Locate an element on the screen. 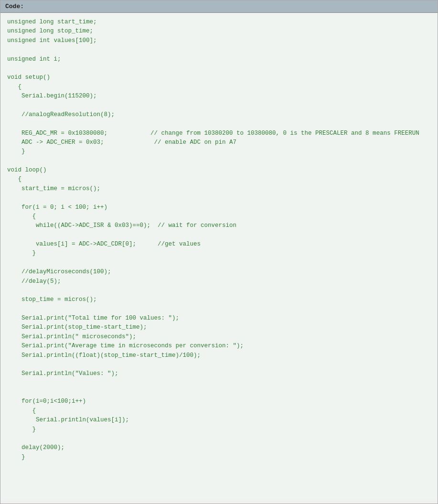 The height and width of the screenshot is (504, 438). code-header: Code: is located at coordinates (219, 7).